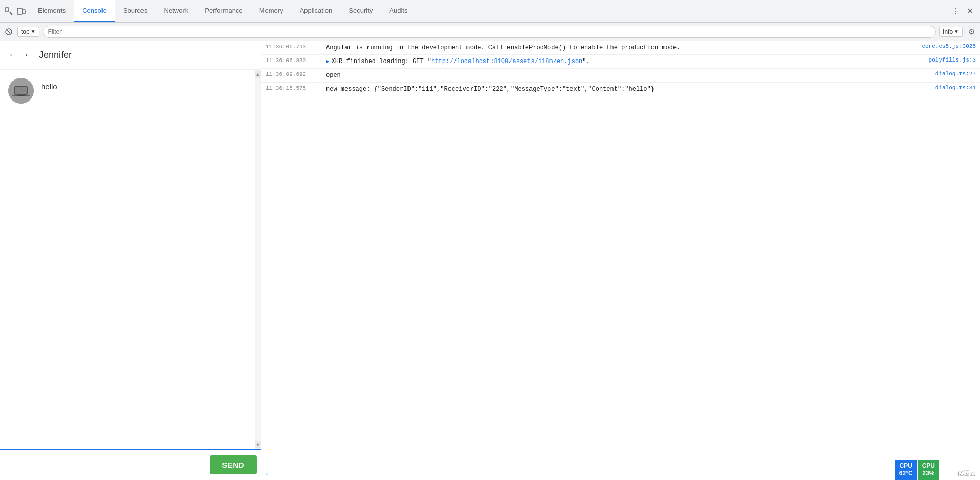 The width and height of the screenshot is (980, 480). What do you see at coordinates (618, 48) in the screenshot?
I see `log-message: Angular is running in the development mo…` at bounding box center [618, 48].